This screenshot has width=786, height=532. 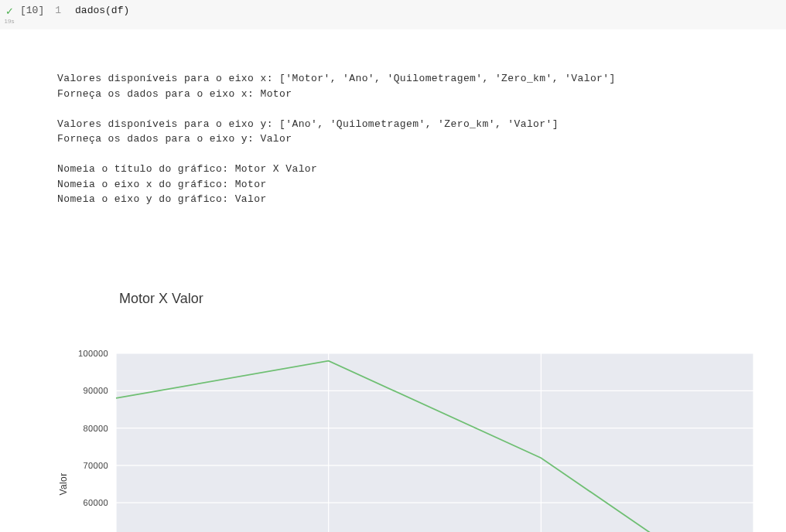 I want to click on y-tick-label: 80000, so click(x=96, y=428).